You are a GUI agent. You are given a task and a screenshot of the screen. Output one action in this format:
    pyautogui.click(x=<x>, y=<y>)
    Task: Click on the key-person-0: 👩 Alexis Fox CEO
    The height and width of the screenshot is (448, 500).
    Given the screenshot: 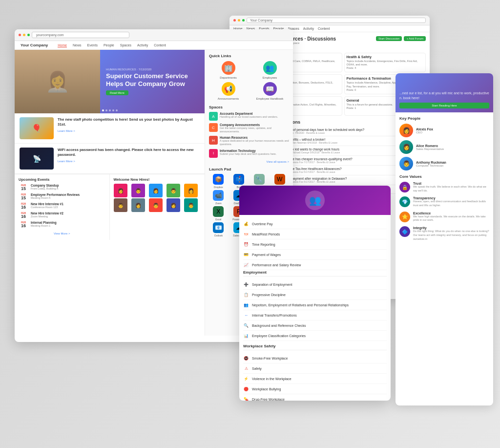 What is the action you would take?
    pyautogui.click(x=444, y=130)
    